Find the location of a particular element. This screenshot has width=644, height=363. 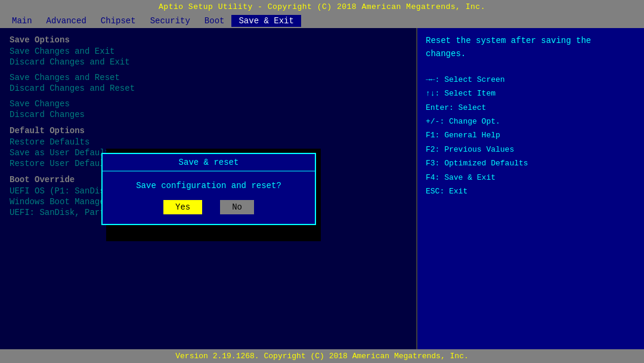

title-bar: Aptio Setup Utility - Copyright (C) 2018… is located at coordinates (322, 7).